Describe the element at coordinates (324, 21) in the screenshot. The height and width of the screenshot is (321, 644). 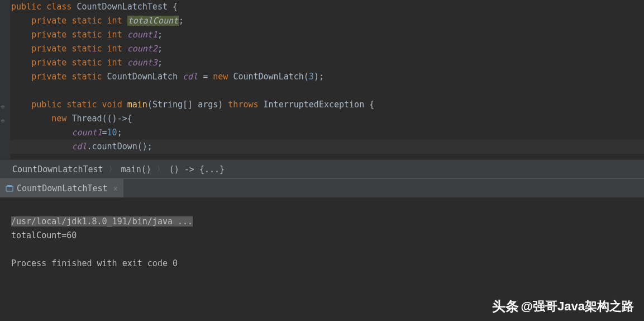
I see `code-line: private static int totalCount;` at that location.